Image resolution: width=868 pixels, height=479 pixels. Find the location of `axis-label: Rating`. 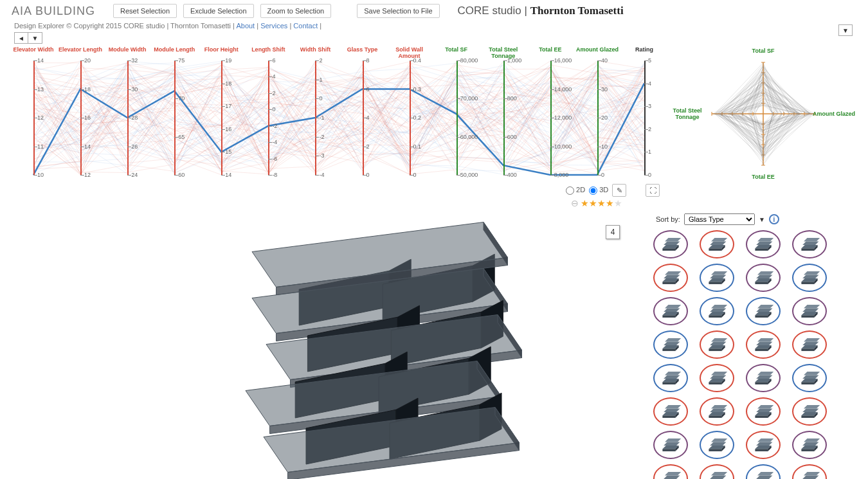

axis-label: Rating is located at coordinates (644, 50).